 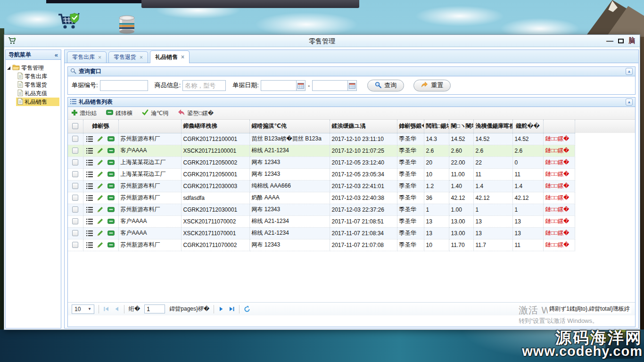 I want to click on column-header-date: 鍒涘缓鏃ユ湡, so click(x=363, y=126).